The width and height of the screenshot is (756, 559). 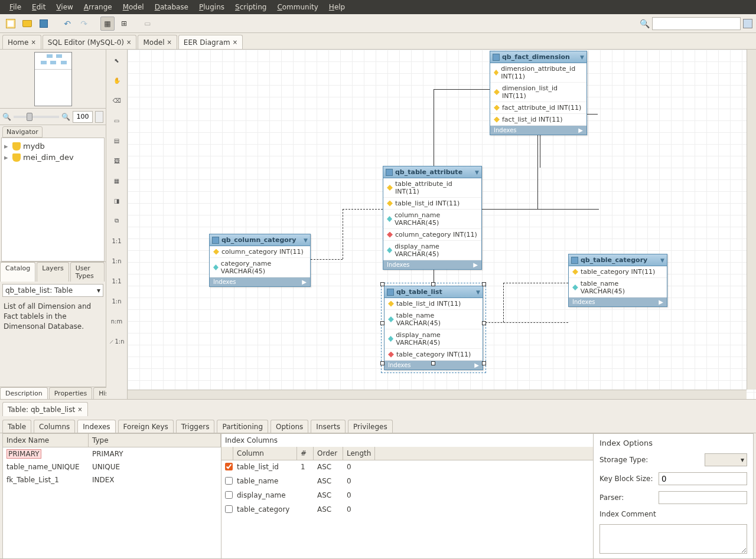 What do you see at coordinates (83, 117) in the screenshot?
I see `zoom-input` at bounding box center [83, 117].